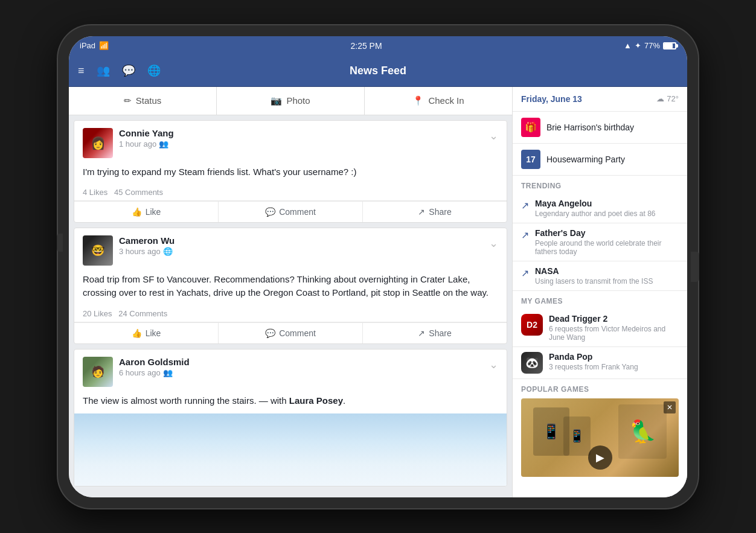 This screenshot has width=756, height=533. Describe the element at coordinates (309, 362) in the screenshot. I see `post-author-3: Aaron Goldsmid` at that location.